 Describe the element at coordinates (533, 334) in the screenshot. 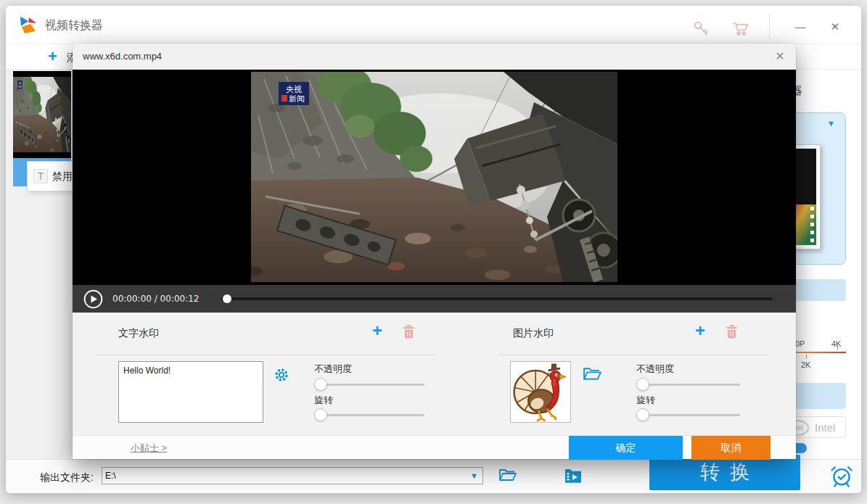

I see `image-watermark-title: 图片水印` at that location.